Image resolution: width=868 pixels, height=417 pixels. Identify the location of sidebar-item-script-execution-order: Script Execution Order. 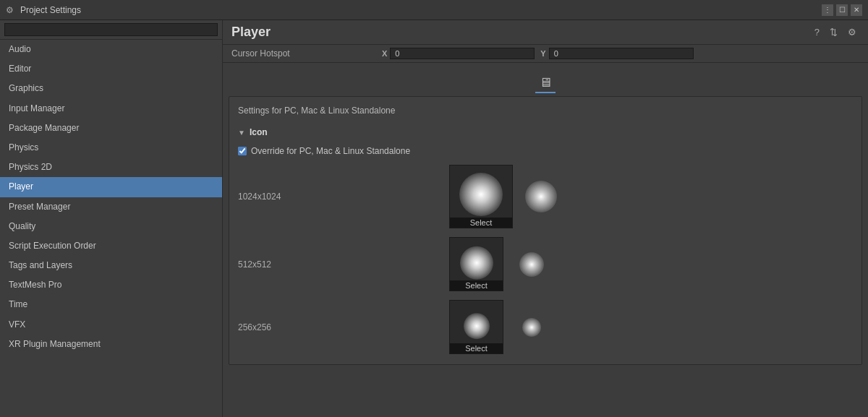
(111, 246).